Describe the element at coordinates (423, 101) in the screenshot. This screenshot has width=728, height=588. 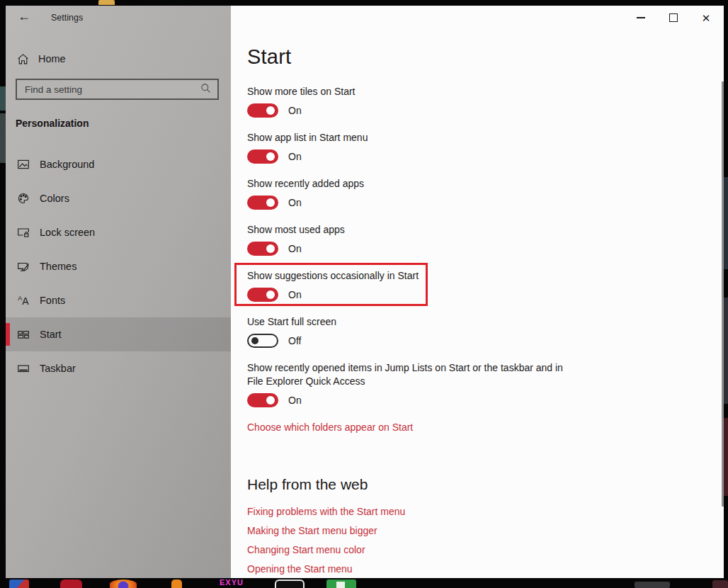
I see `setting-show-more-tiles: Show more tiles on Start On` at that location.